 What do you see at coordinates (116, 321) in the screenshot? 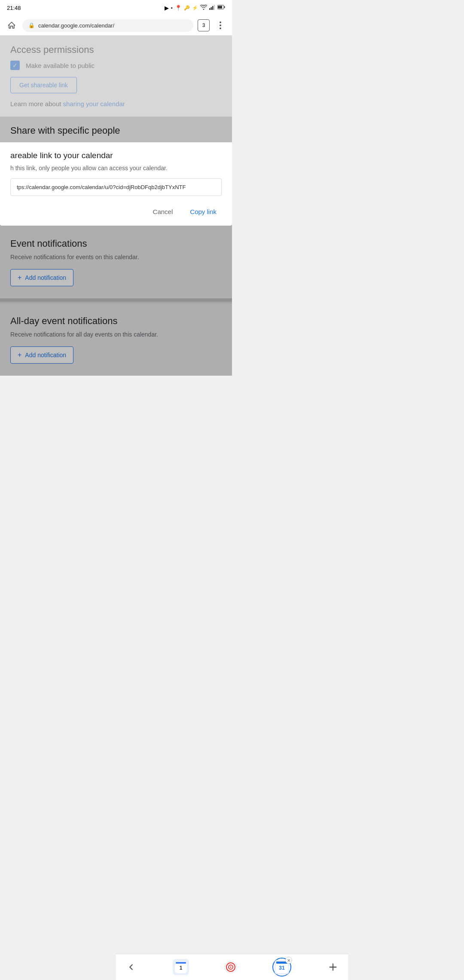
I see `all-day-notifications-title: All-day event notifications` at bounding box center [116, 321].